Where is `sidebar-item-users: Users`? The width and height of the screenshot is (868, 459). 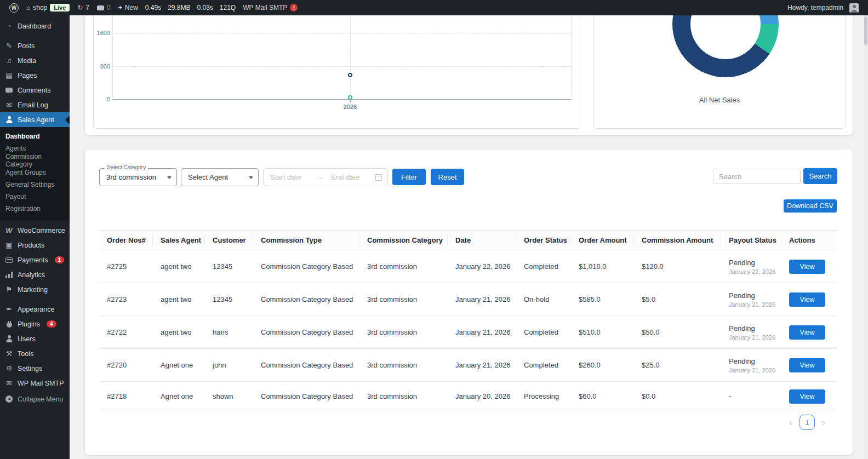
sidebar-item-users: Users is located at coordinates (35, 338).